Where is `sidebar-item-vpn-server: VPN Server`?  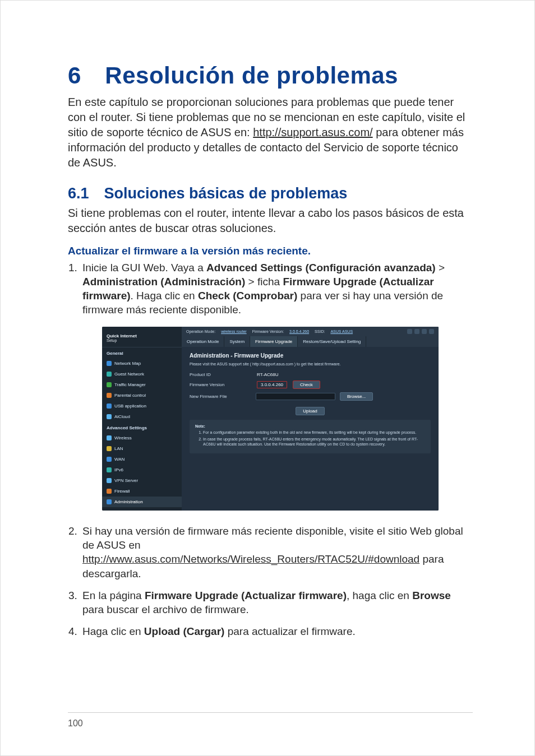
sidebar-item-vpn-server: VPN Server is located at coordinates (142, 481).